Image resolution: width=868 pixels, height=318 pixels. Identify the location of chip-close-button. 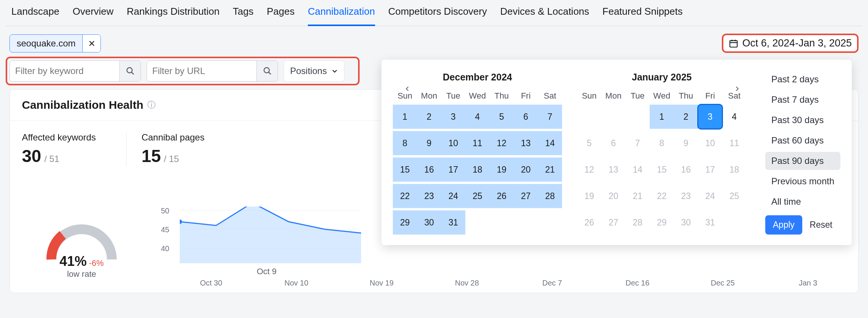
(91, 43).